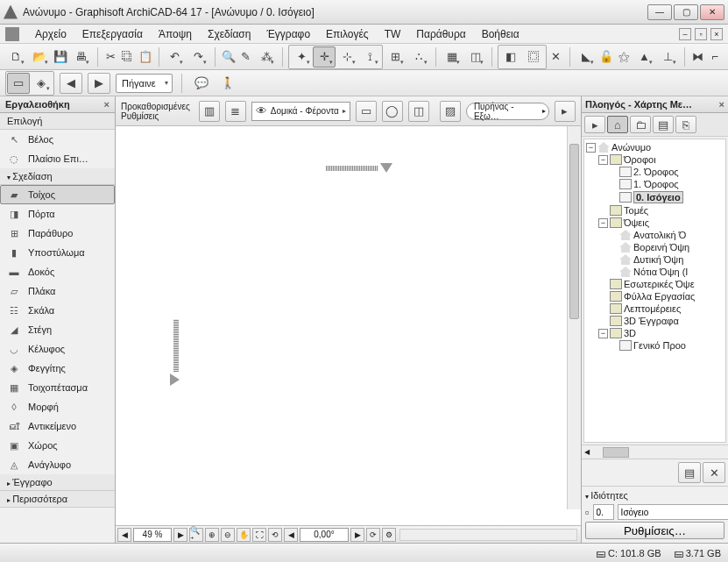 The width and height of the screenshot is (728, 562). I want to click on menu-options: Επιλογές, so click(347, 34).